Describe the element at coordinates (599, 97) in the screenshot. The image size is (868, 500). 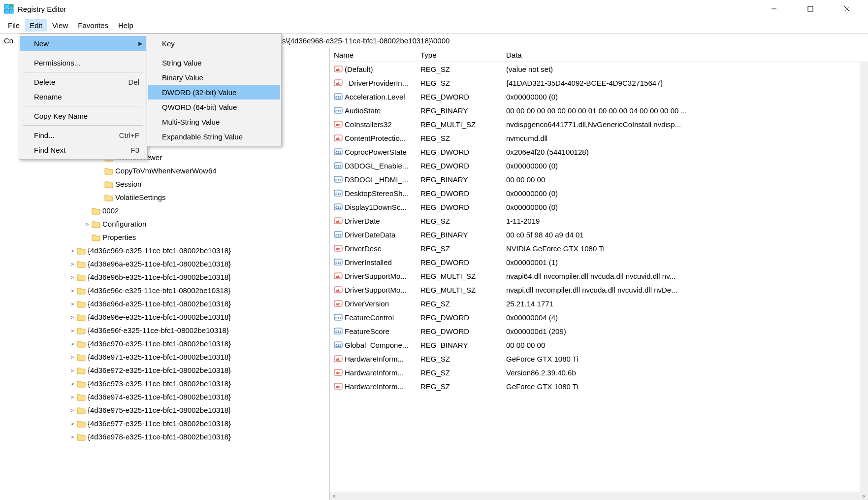
I see `value-row: 011Acceleration.LevelREG_DWORD0x00000000…` at that location.